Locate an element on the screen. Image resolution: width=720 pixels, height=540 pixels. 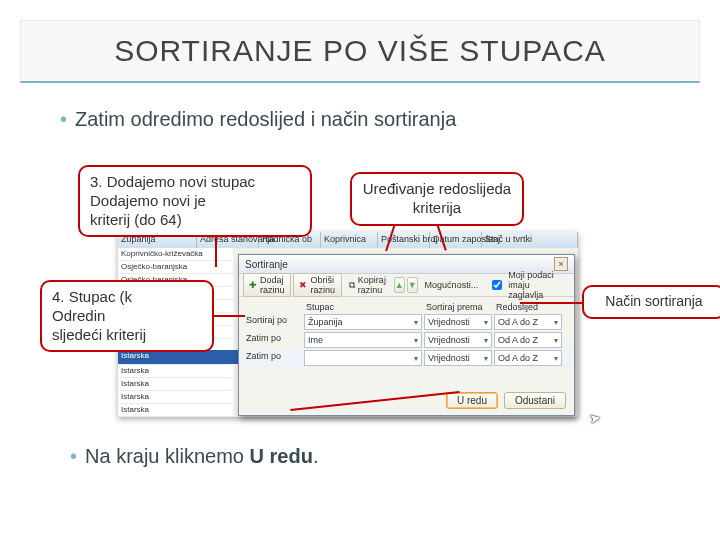
bullet-2-pre: Na kraju kliknemo is located at coordinates (168, 456).